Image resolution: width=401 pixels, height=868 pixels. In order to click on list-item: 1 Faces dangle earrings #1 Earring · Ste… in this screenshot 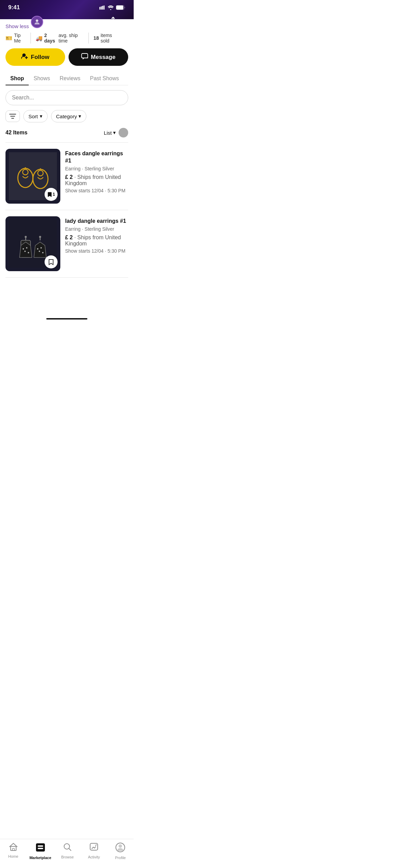, I will do `click(67, 176)`.